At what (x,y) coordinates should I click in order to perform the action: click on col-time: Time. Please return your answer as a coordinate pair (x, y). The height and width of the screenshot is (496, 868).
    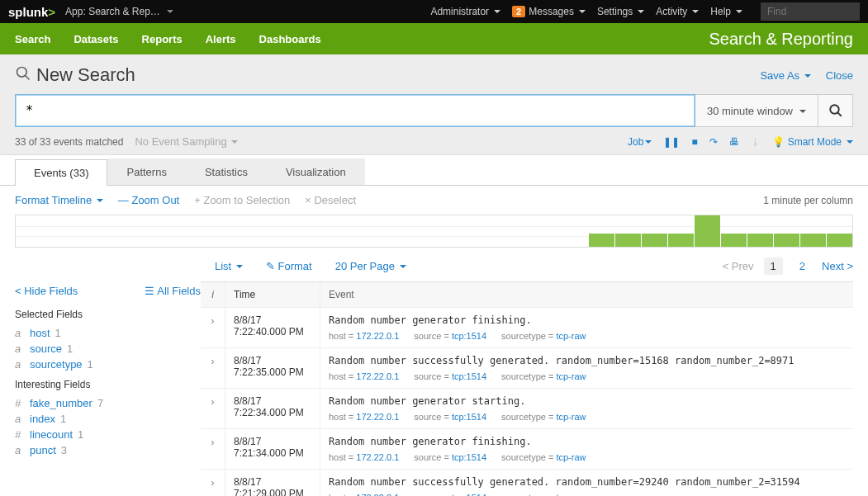
    Looking at the image, I should click on (273, 295).